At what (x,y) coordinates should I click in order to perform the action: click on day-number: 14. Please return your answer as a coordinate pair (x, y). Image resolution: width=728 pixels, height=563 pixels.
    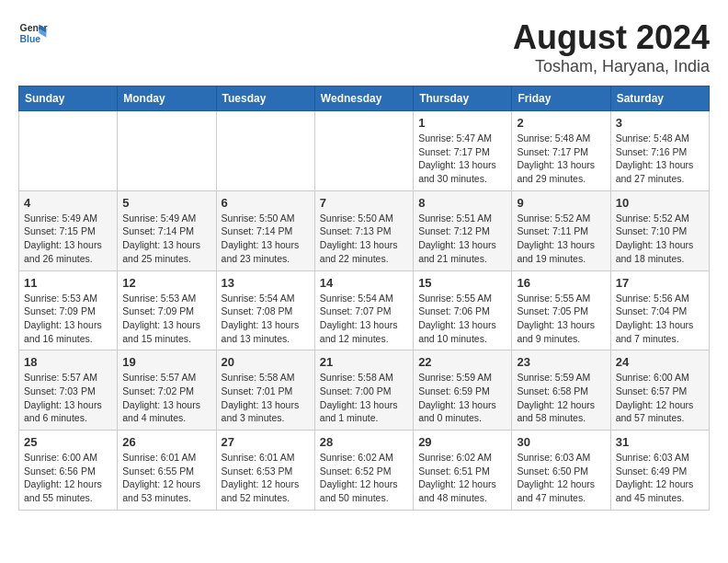
    Looking at the image, I should click on (364, 283).